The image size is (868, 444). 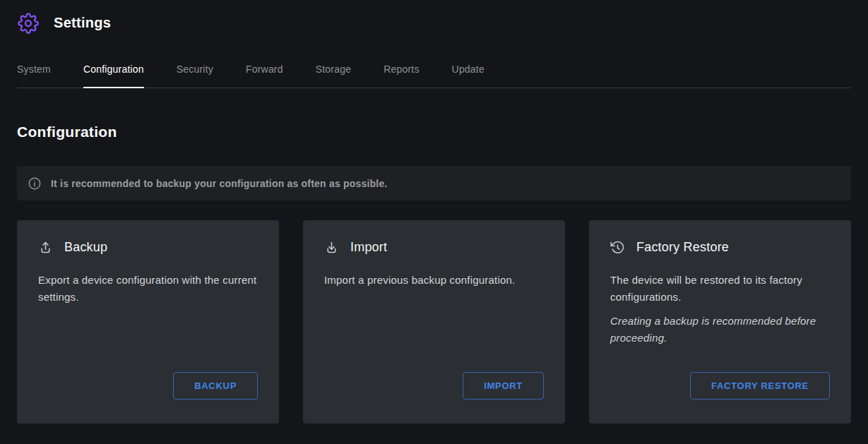 I want to click on settings-gear-icon, so click(x=28, y=23).